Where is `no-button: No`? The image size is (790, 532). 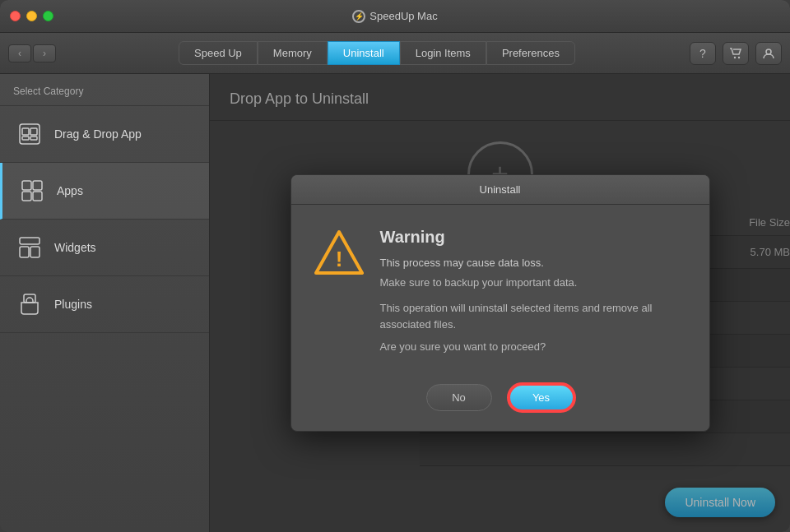 no-button: No is located at coordinates (459, 398).